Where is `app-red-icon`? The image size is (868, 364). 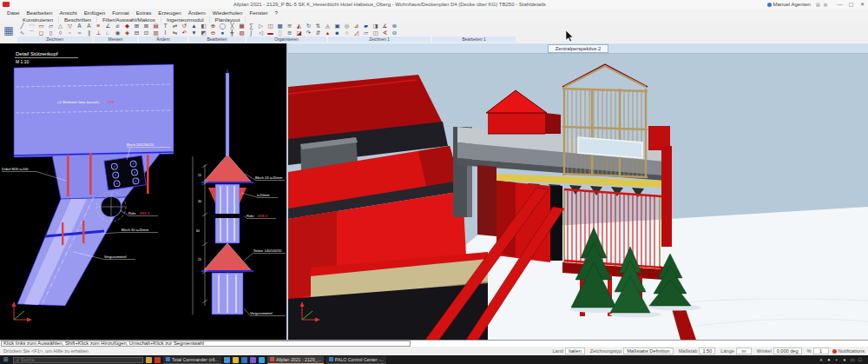
app-red-icon is located at coordinates (158, 360).